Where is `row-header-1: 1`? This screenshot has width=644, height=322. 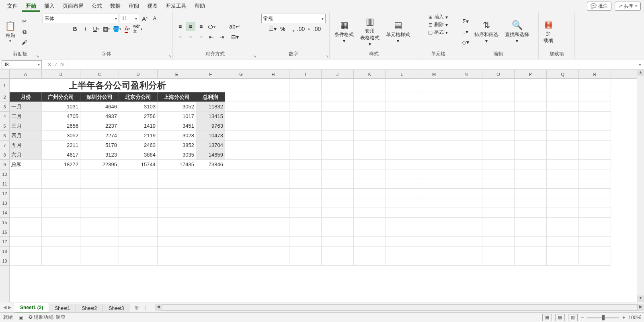 row-header-1: 1 is located at coordinates (5, 86).